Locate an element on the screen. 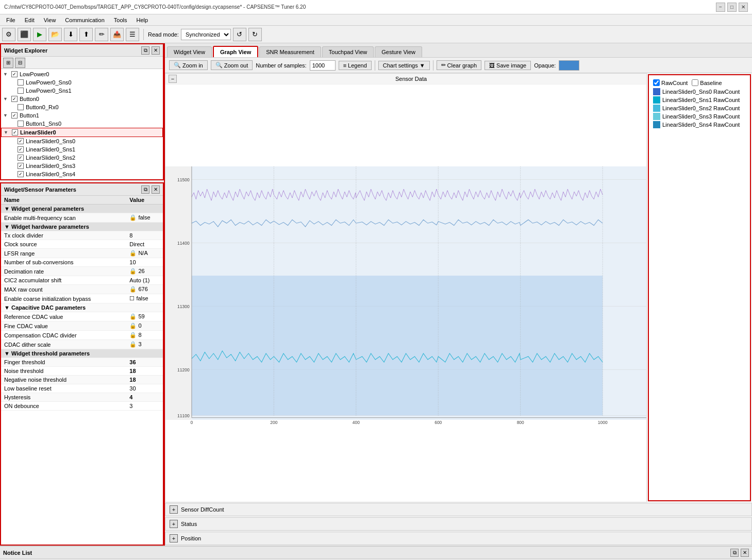  param-tx-clock-name: Tx clock divider is located at coordinates (64, 236).